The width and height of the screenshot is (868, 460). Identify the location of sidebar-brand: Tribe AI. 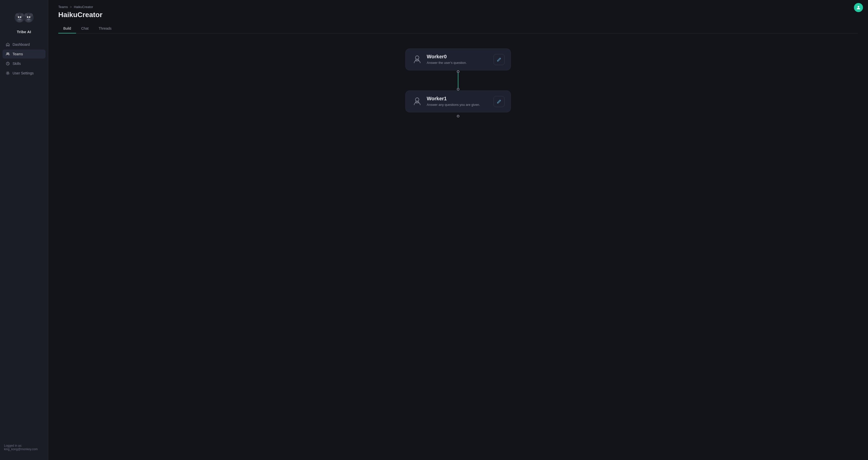
(24, 23).